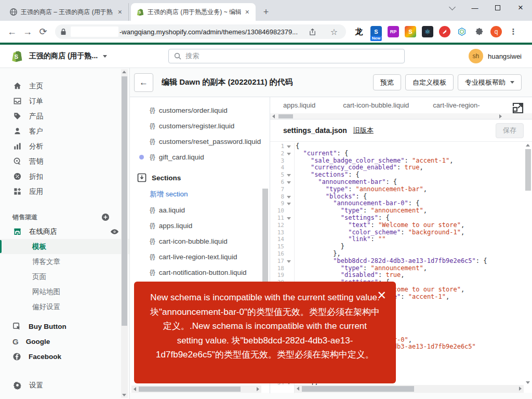  Describe the element at coordinates (462, 32) in the screenshot. I see `hexagon-extension-icon` at that location.